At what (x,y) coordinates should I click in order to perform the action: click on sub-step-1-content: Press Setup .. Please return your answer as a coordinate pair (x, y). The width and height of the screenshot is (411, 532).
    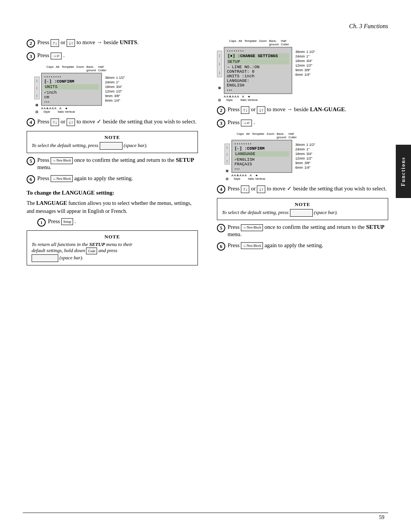
    Looking at the image, I should click on (123, 222).